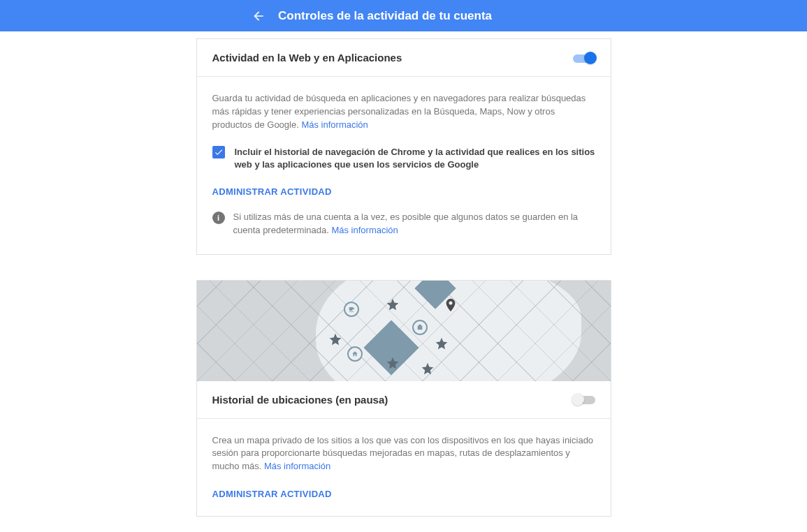 The width and height of the screenshot is (807, 532). I want to click on cup-icon, so click(351, 309).